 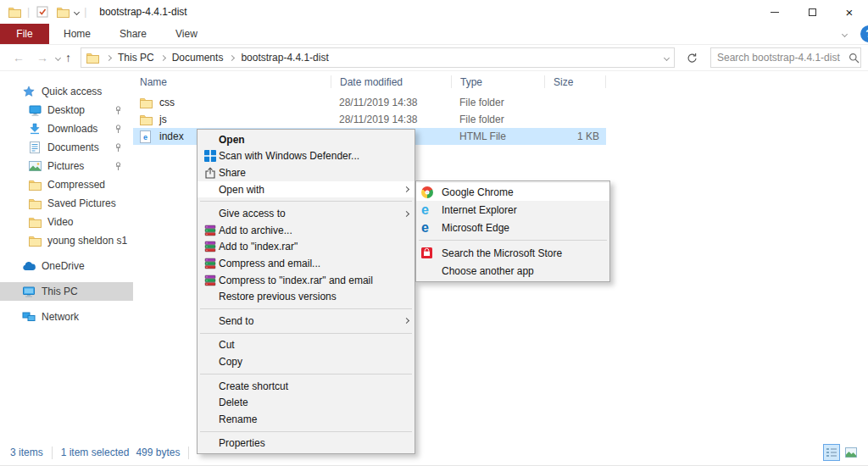 What do you see at coordinates (232, 81) in the screenshot?
I see `column-header-name: Name` at bounding box center [232, 81].